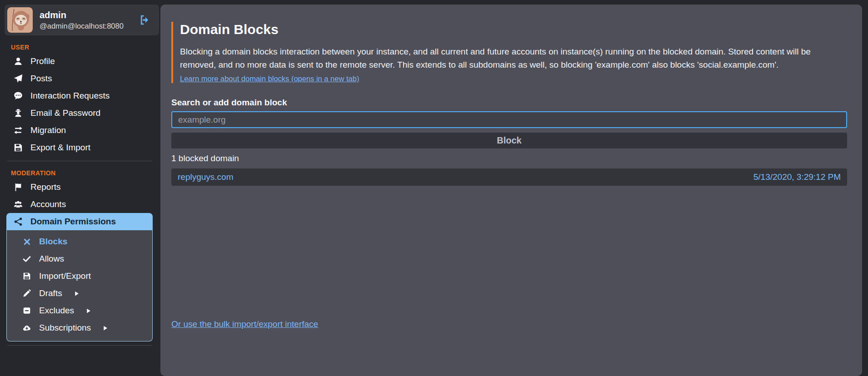  I want to click on sidebar-item-label: Accounts, so click(48, 204).